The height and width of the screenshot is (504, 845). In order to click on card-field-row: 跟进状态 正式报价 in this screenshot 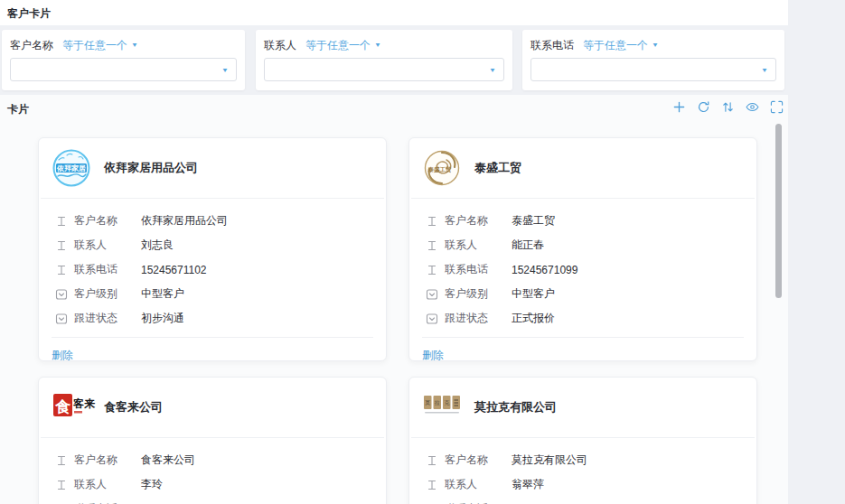, I will do `click(583, 318)`.